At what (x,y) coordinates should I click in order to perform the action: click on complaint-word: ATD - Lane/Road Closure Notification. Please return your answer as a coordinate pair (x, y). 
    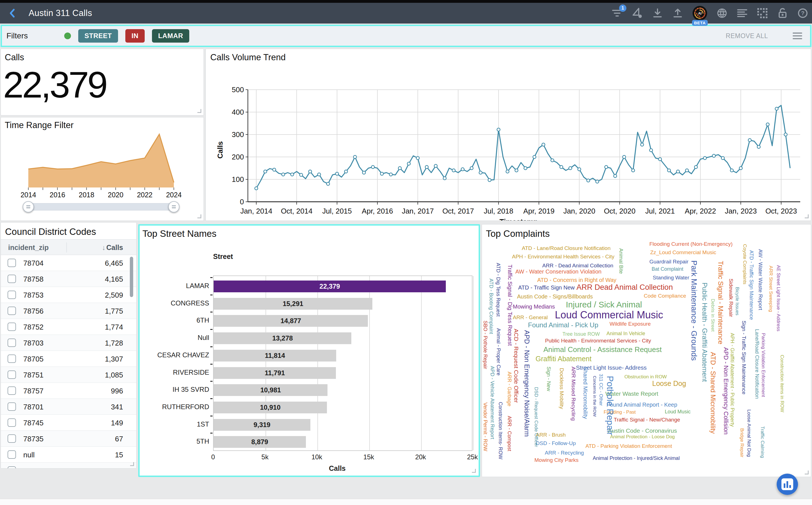
    Looking at the image, I should click on (566, 248).